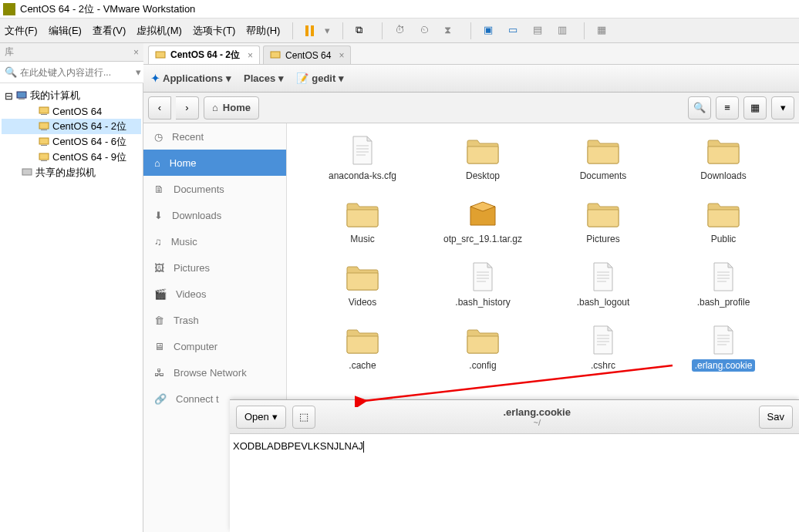 This screenshot has height=532, width=799. What do you see at coordinates (426, 31) in the screenshot?
I see `snapshot-manage-icon: ⏲` at bounding box center [426, 31].